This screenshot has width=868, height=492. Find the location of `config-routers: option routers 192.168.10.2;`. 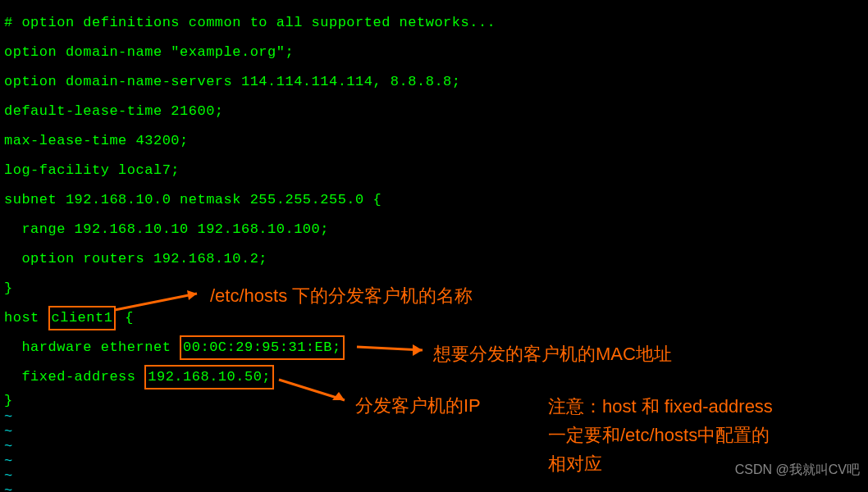

config-routers: option routers 192.168.10.2; is located at coordinates (434, 259).